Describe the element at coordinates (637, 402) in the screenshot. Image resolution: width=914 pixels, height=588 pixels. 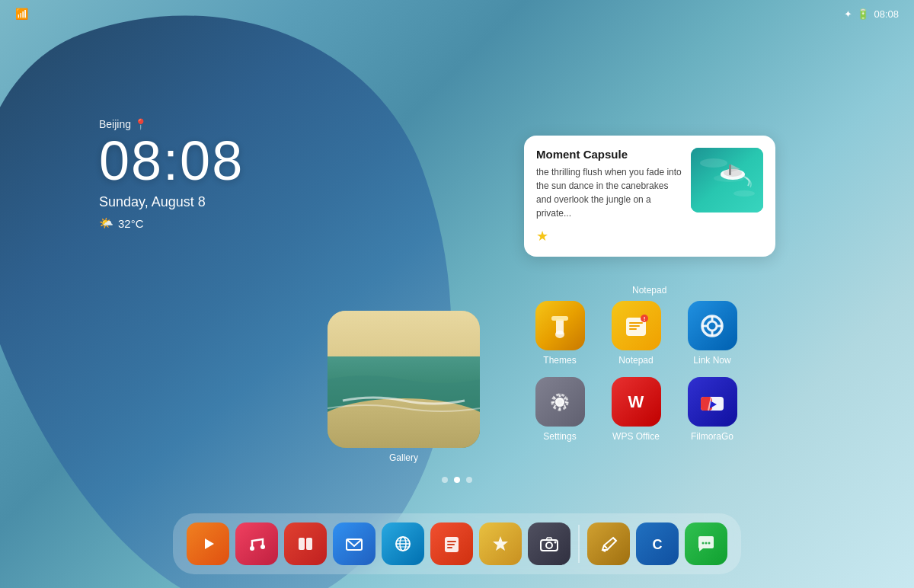
I see `wps-icon: W` at that location.